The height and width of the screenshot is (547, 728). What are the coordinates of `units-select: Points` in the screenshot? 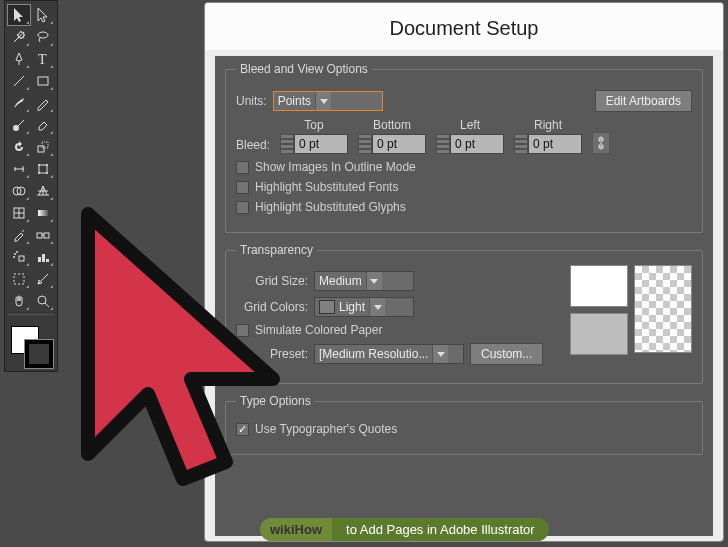 It's located at (328, 101).